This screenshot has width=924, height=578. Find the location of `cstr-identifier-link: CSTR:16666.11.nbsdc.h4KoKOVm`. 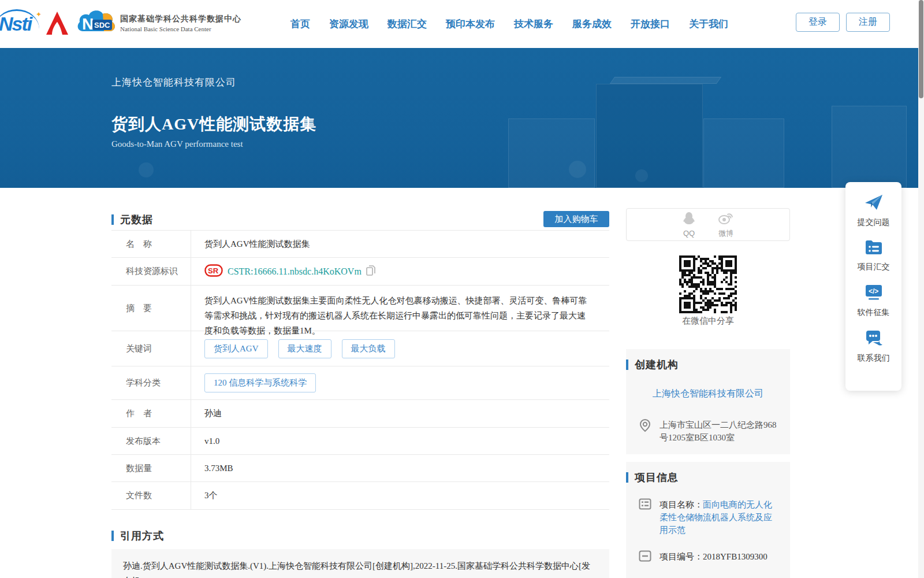

cstr-identifier-link: CSTR:16666.11.nbsdc.h4KoKOVm is located at coordinates (295, 272).